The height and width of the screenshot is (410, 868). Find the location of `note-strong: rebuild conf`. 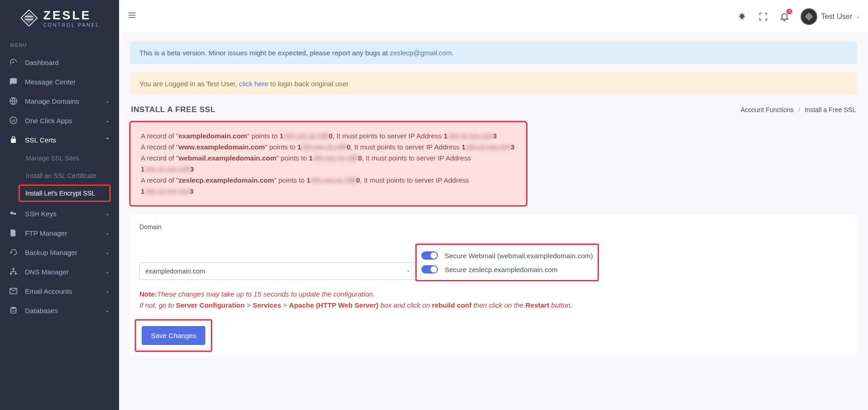

note-strong: rebuild conf is located at coordinates (452, 305).